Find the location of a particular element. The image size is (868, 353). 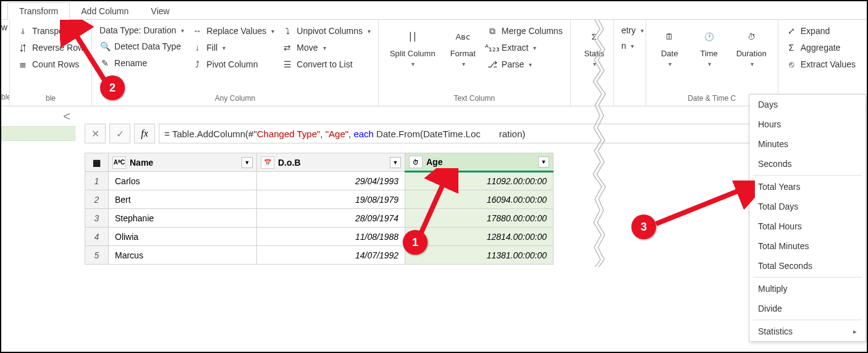

fill-icon: ↓ is located at coordinates (197, 48).